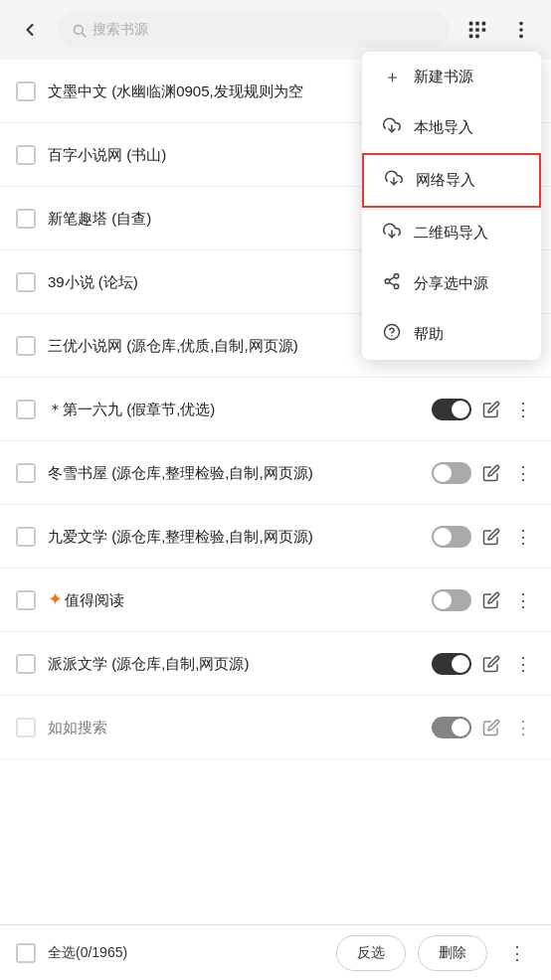 The width and height of the screenshot is (551, 980). Describe the element at coordinates (452, 78) in the screenshot. I see `new-source-menu-item: ＋ 新建书源` at that location.